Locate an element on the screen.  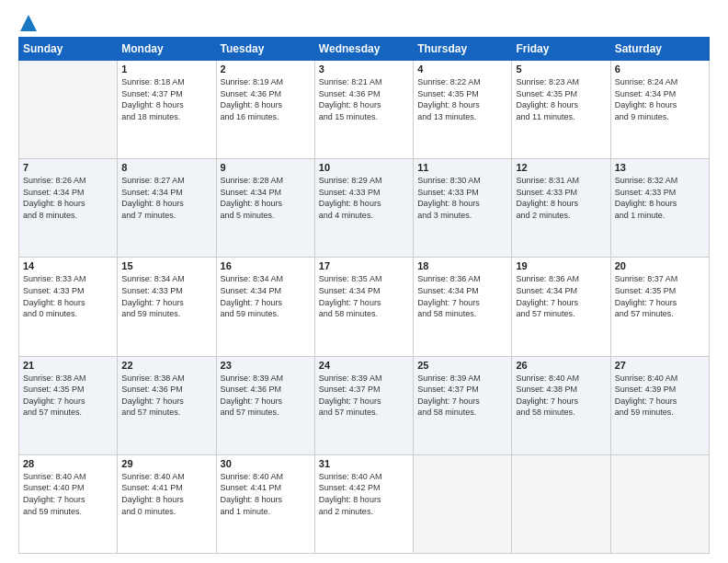
day-info: Sunrise: 8:33 AMSunset: 4:33 PMDaylight:… is located at coordinates (68, 296).